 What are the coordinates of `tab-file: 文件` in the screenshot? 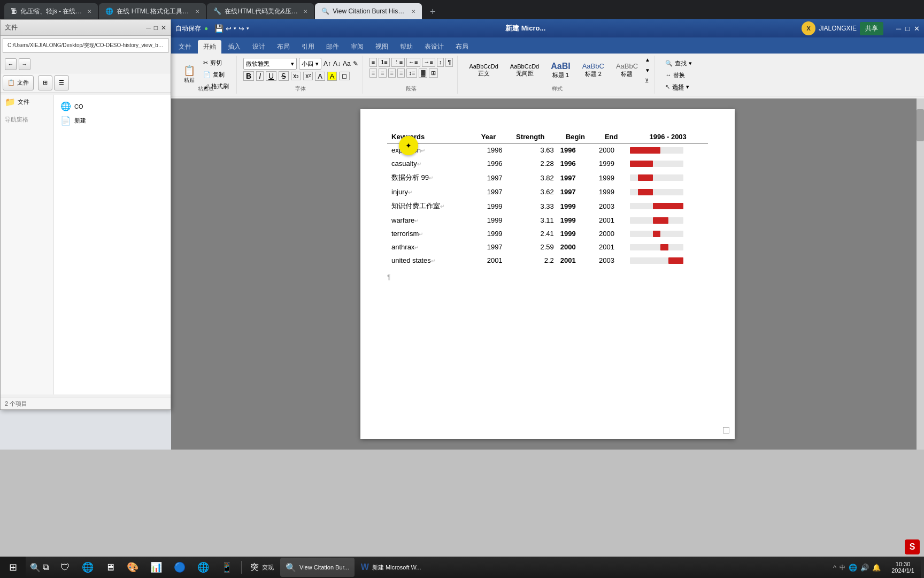 It's located at (185, 47).